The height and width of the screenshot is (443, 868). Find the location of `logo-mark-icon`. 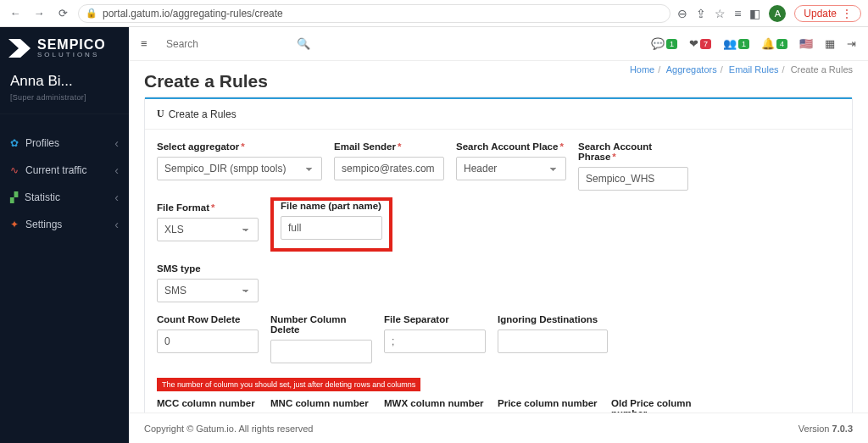

logo-mark-icon is located at coordinates (19, 48).